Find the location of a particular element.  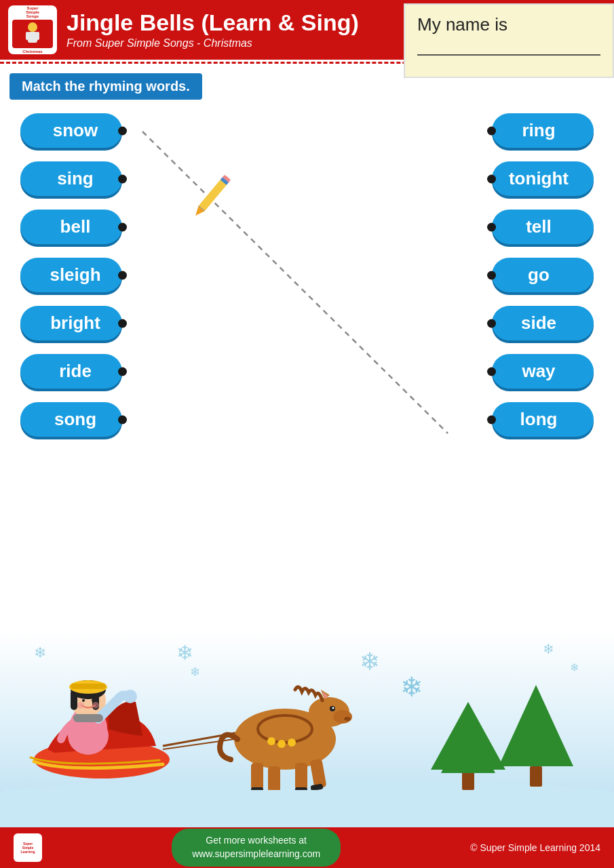

dot-bell is located at coordinates (122, 226).